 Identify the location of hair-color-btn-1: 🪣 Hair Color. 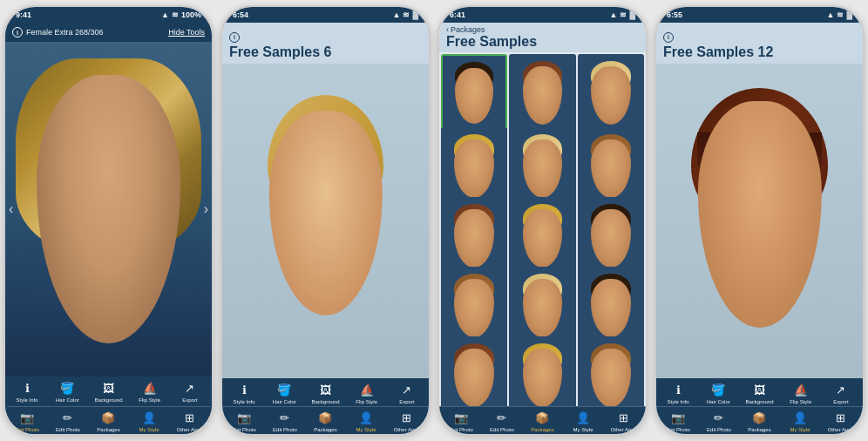
(67, 391).